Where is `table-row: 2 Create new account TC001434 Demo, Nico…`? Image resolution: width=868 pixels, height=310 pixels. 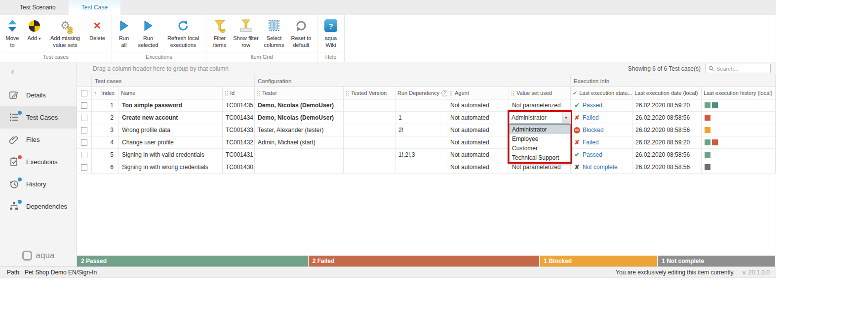
table-row: 2 Create new account TC001434 Demo, Nico… is located at coordinates (427, 118).